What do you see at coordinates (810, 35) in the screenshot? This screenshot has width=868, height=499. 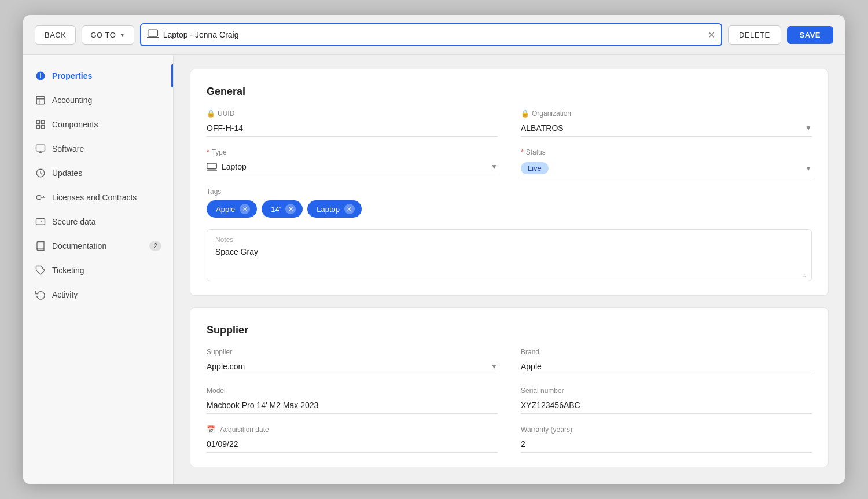 I see `save-button: SAVE` at bounding box center [810, 35].